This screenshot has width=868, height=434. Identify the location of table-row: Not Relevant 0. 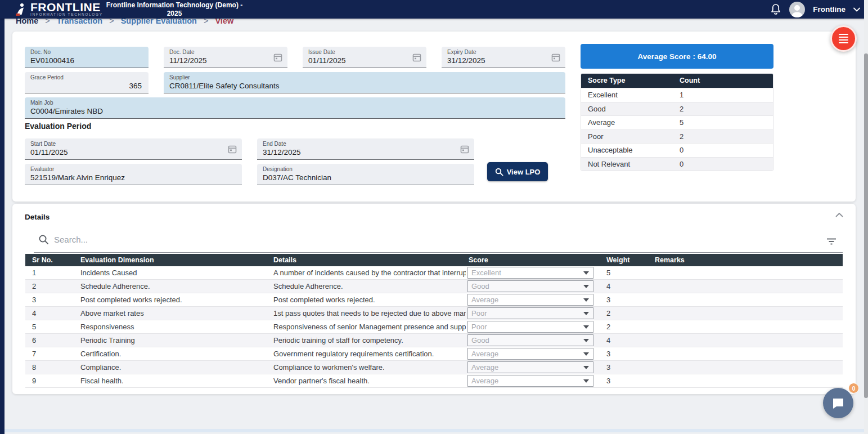
(677, 164).